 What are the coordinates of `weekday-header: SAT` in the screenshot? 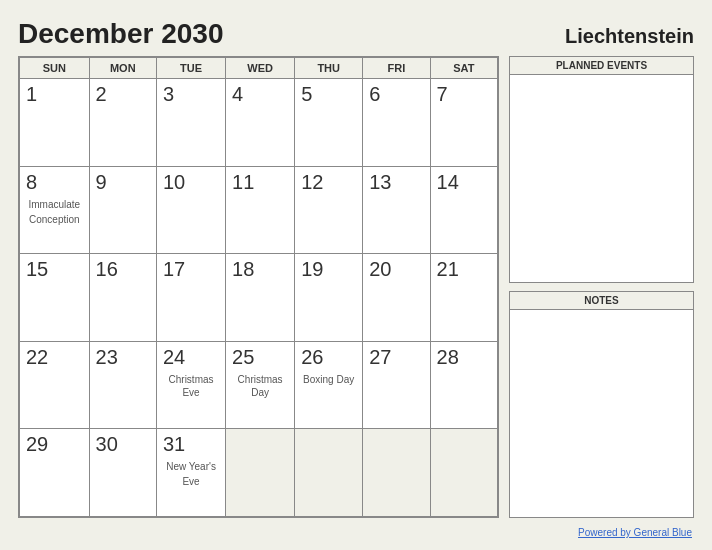 It's located at (464, 68).